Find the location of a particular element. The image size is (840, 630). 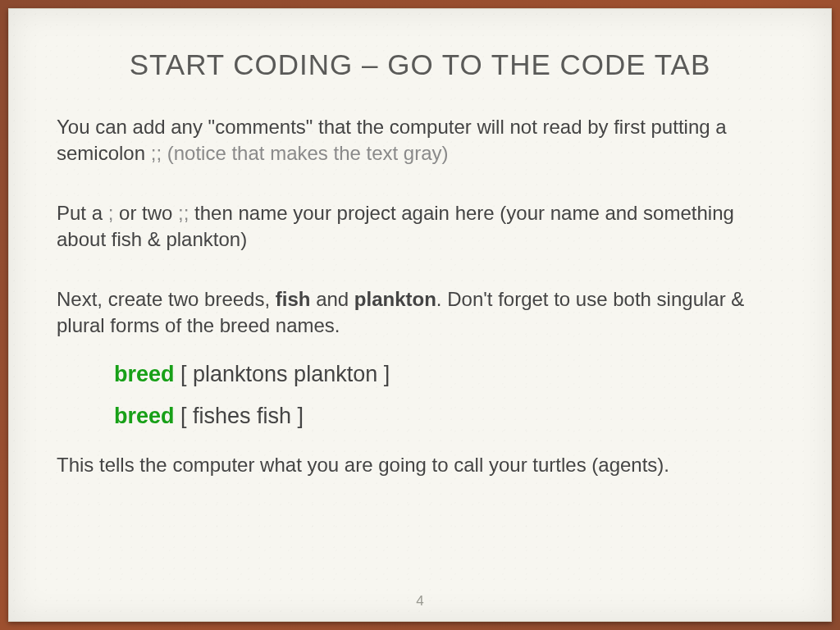

paragraph-comments: You can add any "comments" that the comp… is located at coordinates (420, 141).